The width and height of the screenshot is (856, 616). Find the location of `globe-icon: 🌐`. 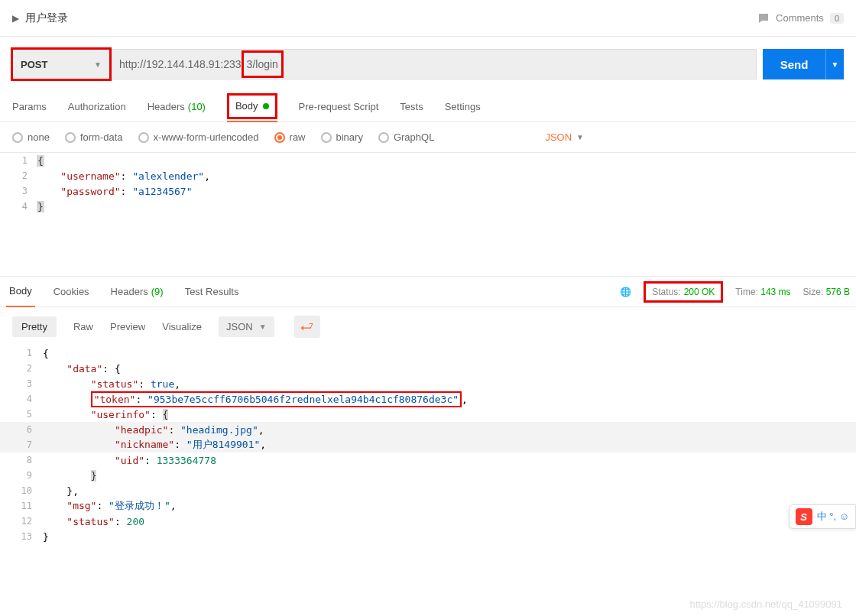

globe-icon: 🌐 is located at coordinates (625, 292).